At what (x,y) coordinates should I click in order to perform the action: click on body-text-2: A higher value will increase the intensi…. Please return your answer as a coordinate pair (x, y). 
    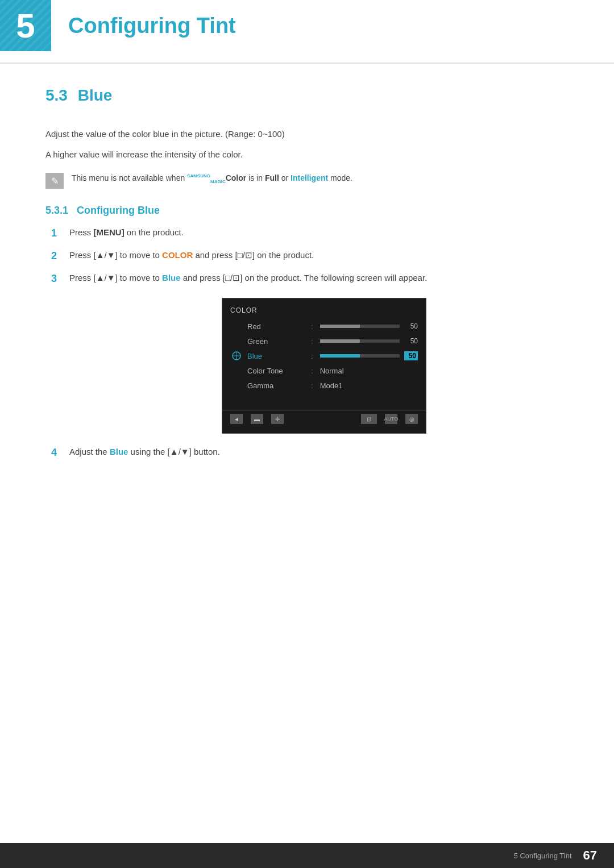
    Looking at the image, I should click on (307, 155).